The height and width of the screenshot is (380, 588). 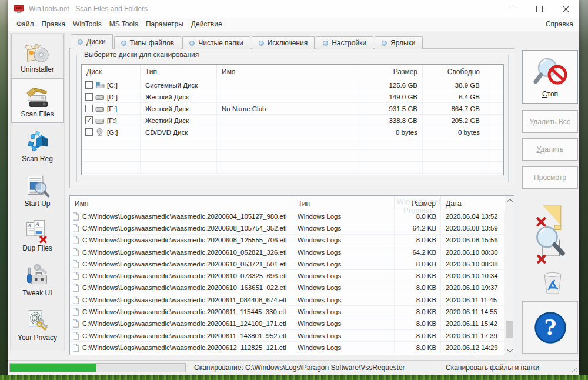 What do you see at coordinates (220, 43) in the screenshot?
I see `tab-label: Чистые папки` at bounding box center [220, 43].